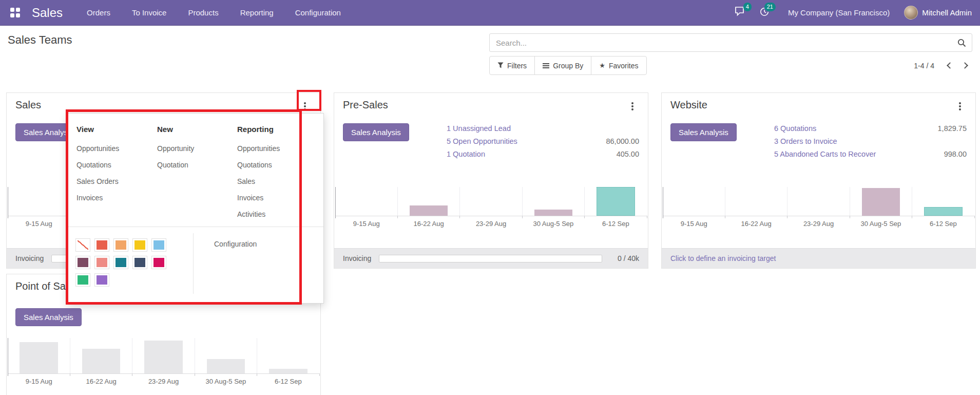 The height and width of the screenshot is (395, 980). Describe the element at coordinates (196, 209) in the screenshot. I see `kanban-card-menu: View Opportunities Quotations Sales Orde…` at that location.